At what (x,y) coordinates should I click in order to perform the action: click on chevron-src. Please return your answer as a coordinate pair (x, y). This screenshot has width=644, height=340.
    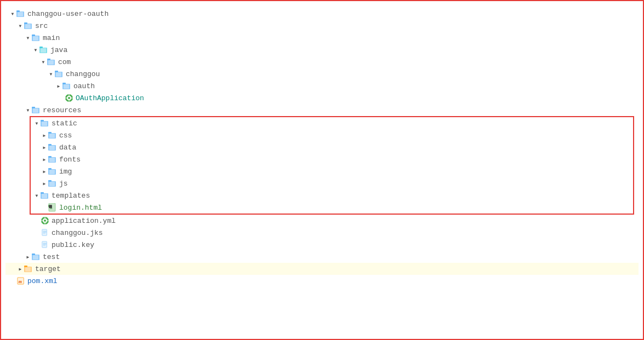
    Looking at the image, I should click on (20, 26).